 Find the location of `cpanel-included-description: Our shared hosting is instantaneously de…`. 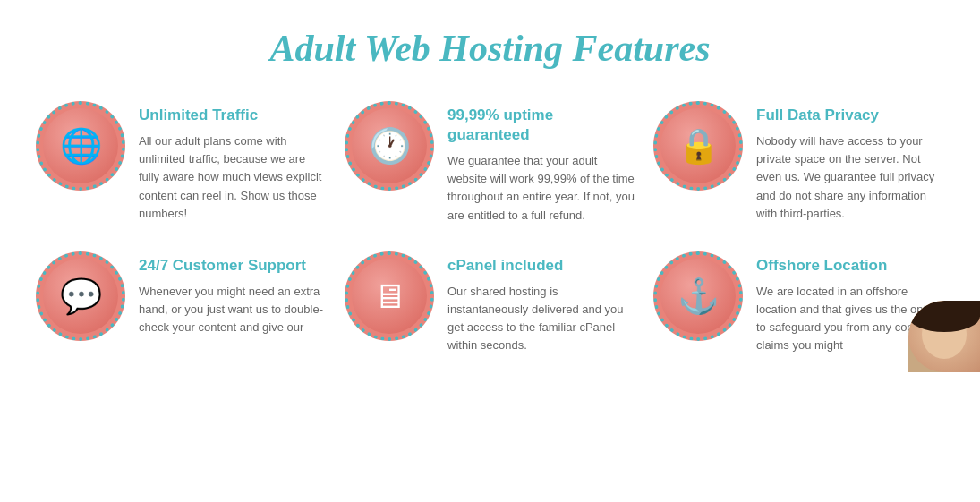

cpanel-included-description: Our shared hosting is instantaneously de… is located at coordinates (541, 319).